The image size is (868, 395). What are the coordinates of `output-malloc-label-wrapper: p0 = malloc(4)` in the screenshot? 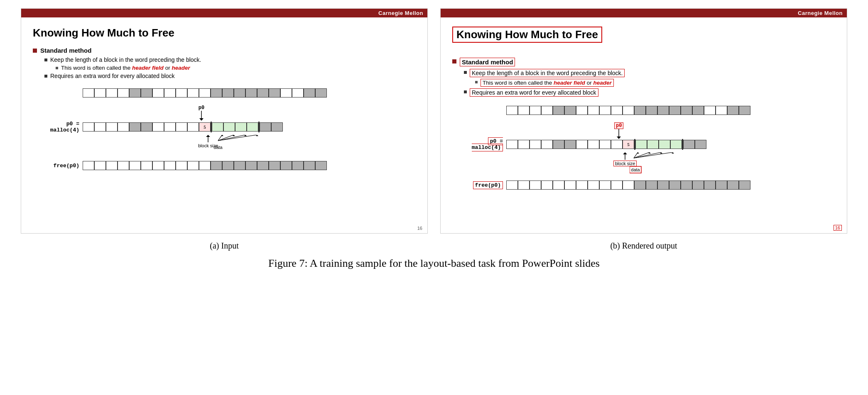 It's located at (481, 144).